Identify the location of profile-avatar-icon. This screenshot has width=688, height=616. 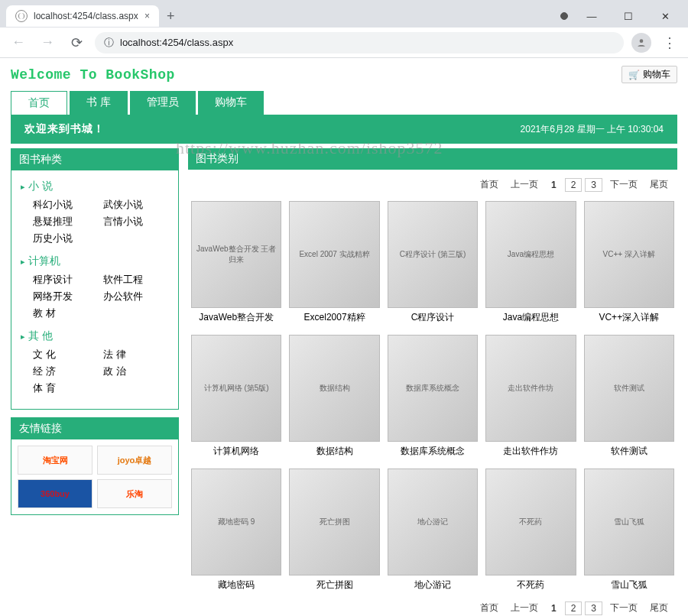
(641, 43).